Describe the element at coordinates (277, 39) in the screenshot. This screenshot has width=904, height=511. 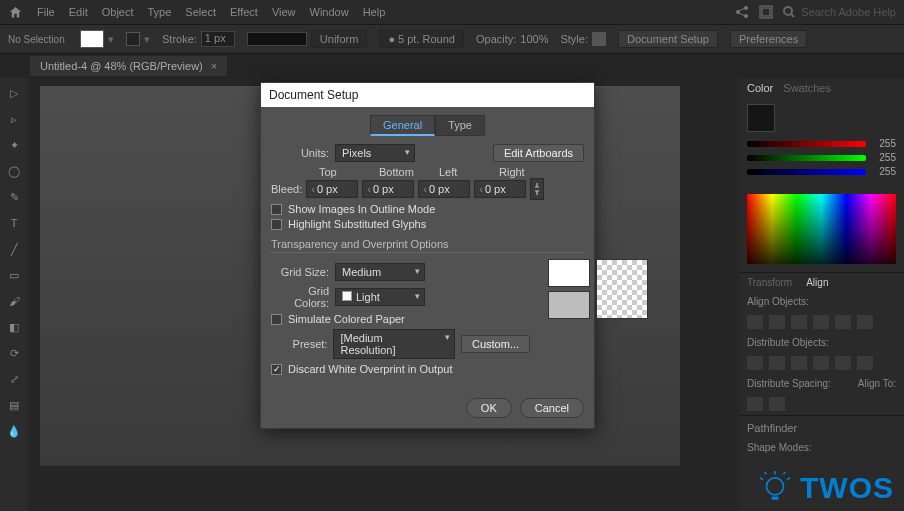
I see `stroke-profile` at that location.